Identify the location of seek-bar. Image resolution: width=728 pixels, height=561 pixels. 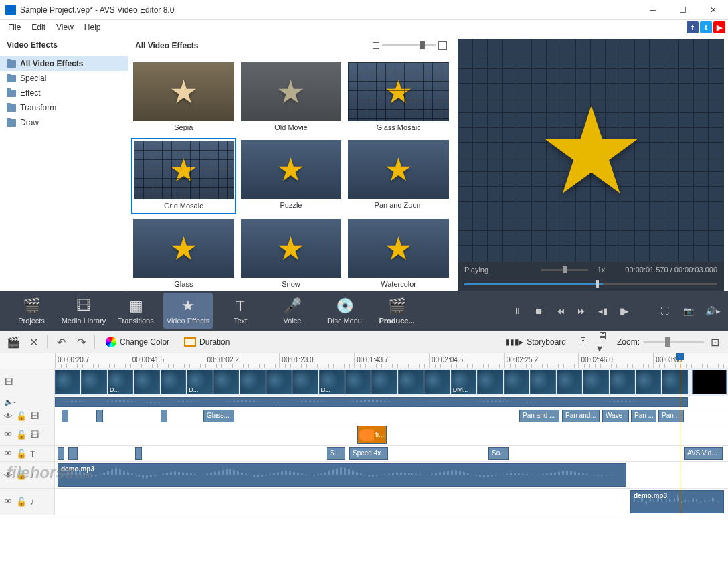
(591, 284).